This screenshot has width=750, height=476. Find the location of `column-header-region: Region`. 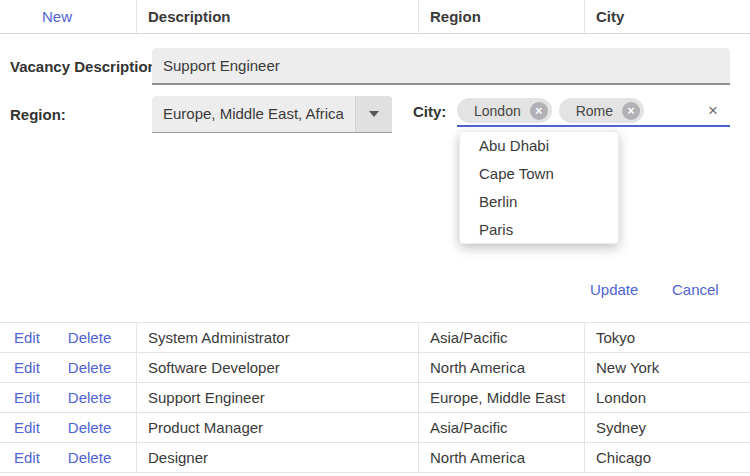

column-header-region: Region is located at coordinates (502, 16).